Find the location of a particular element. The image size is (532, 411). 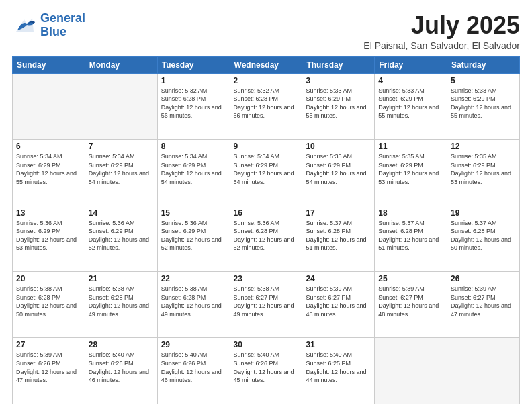

weekday-thursday: Thursday is located at coordinates (339, 64).